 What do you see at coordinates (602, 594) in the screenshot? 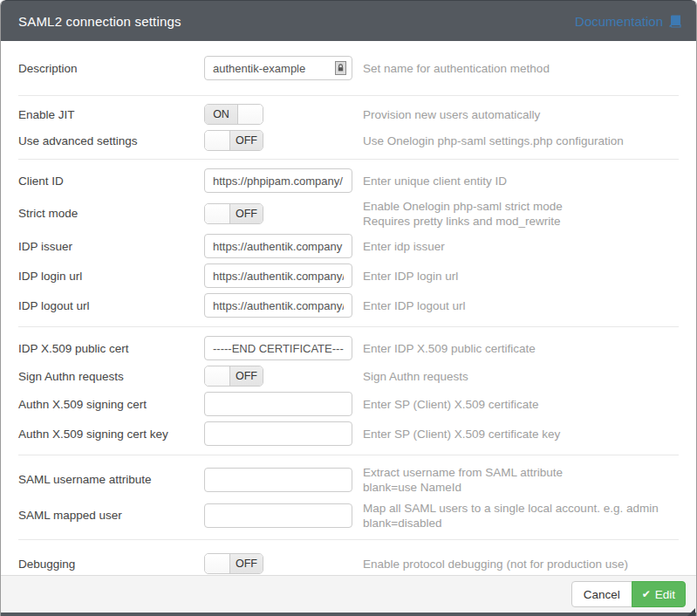
I see `cancel-button: Cancel` at bounding box center [602, 594].